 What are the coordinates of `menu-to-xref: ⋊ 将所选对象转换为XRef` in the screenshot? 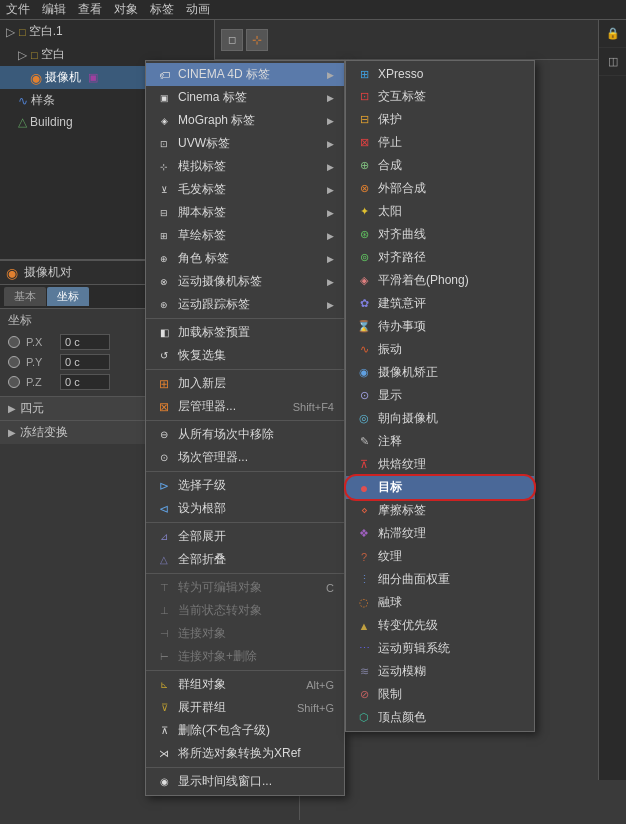 It's located at (245, 754).